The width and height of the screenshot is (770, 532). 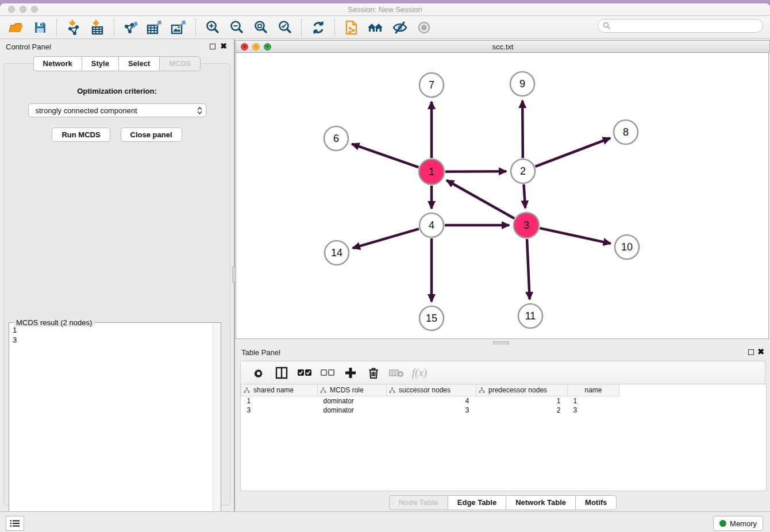 I want to click on table-float-icon, so click(x=751, y=352).